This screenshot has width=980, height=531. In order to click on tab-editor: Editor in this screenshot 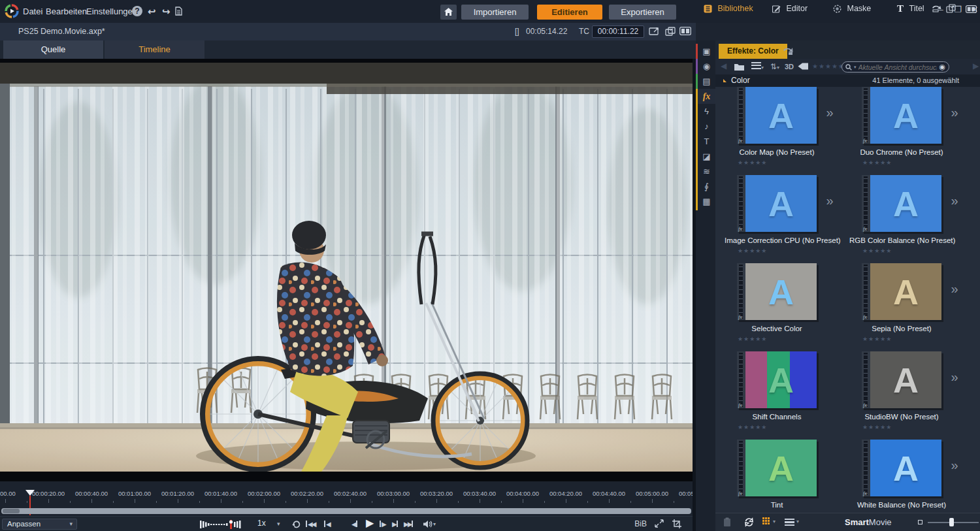, I will do `click(790, 9)`.